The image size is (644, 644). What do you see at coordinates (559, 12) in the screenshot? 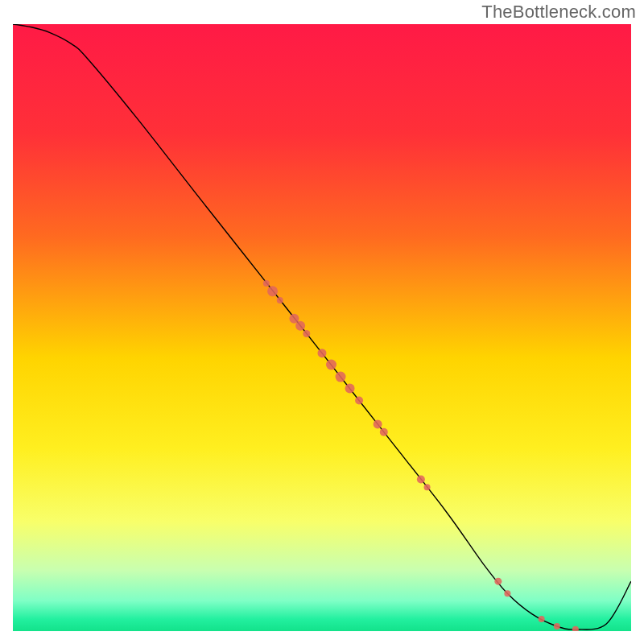
I see `watermark-text: TheBottleneck.com` at bounding box center [559, 12].